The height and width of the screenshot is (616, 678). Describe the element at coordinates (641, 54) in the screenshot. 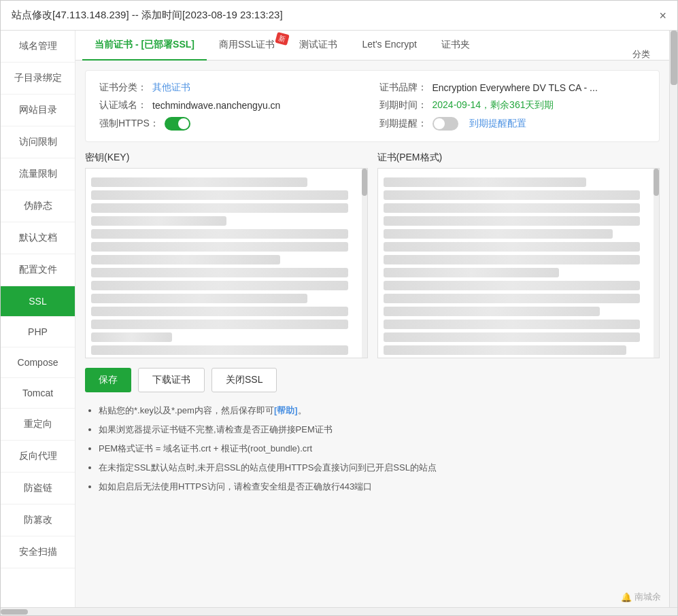

I see `top-right-label: 分类` at that location.